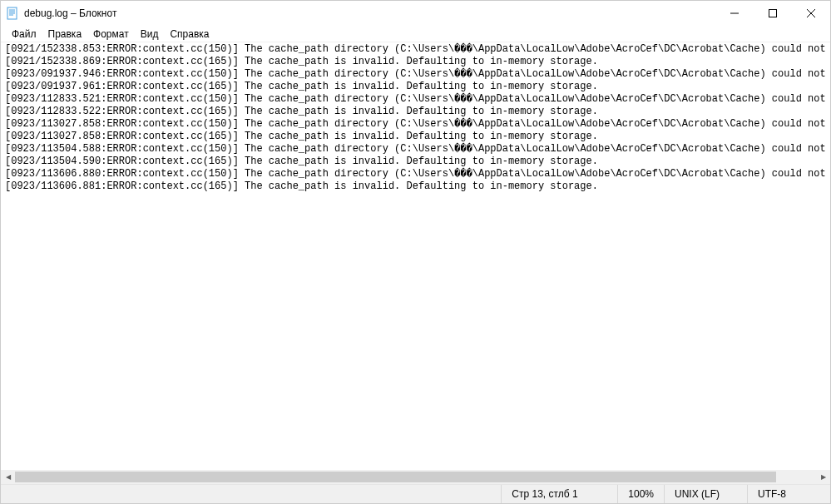 The width and height of the screenshot is (831, 504). What do you see at coordinates (773, 13) in the screenshot?
I see `window-controls` at bounding box center [773, 13].